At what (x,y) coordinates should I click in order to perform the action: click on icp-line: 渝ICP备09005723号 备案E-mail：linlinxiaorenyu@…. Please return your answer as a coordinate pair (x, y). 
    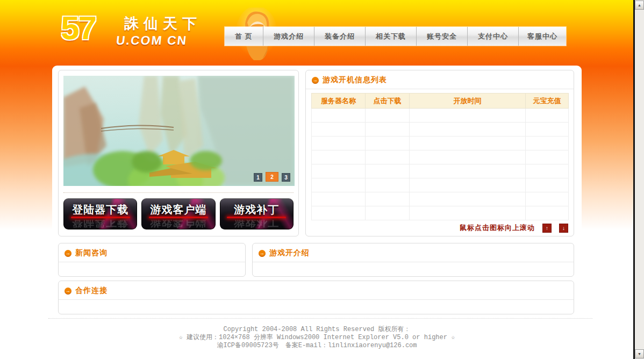
    Looking at the image, I should click on (317, 346).